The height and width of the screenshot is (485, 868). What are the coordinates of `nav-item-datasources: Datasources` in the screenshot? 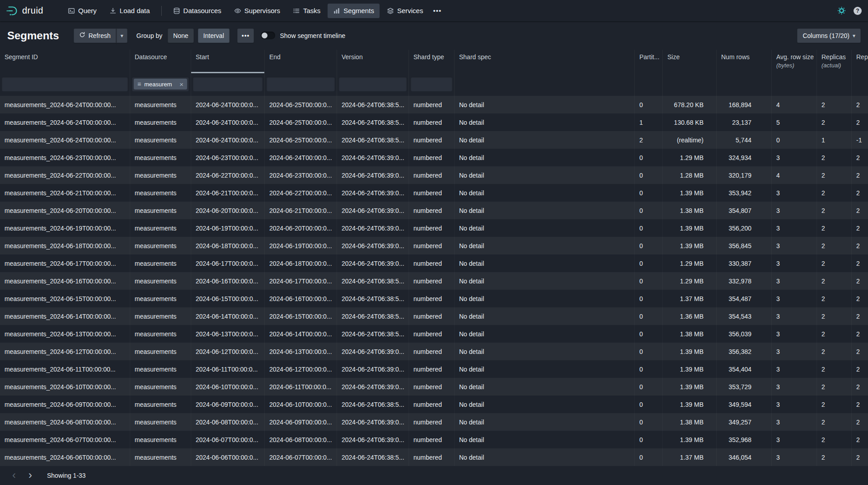 It's located at (197, 11).